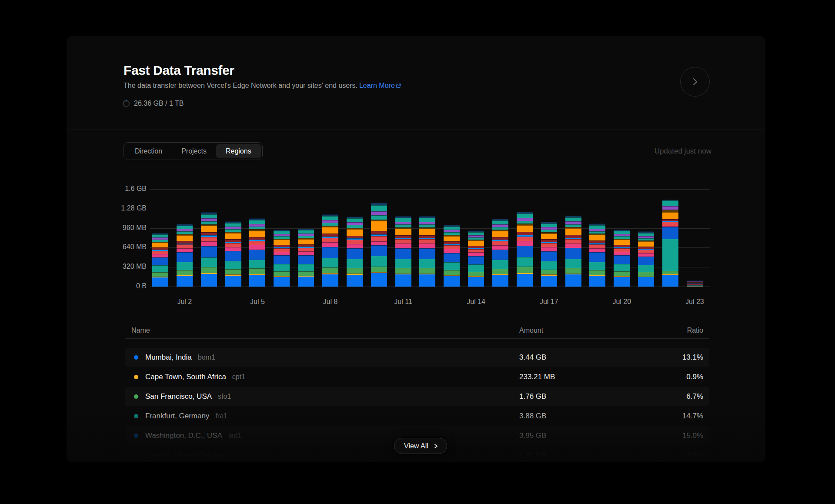  Describe the element at coordinates (695, 82) in the screenshot. I see `next-button` at that location.